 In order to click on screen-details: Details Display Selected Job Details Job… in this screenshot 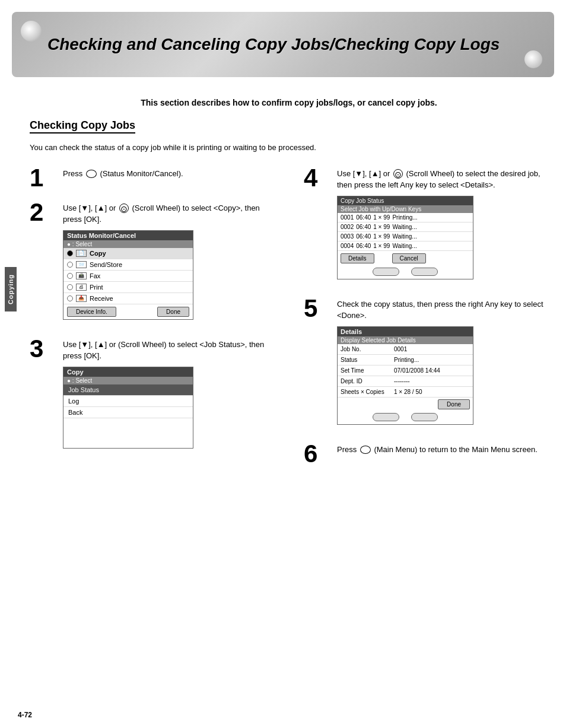, I will do `click(405, 376)`.